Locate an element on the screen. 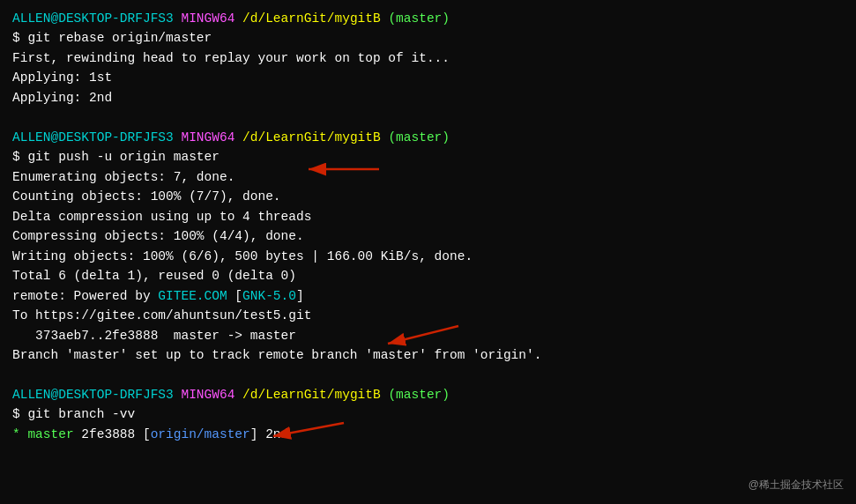 This screenshot has height=504, width=856. branch-3: (master) is located at coordinates (419, 395).